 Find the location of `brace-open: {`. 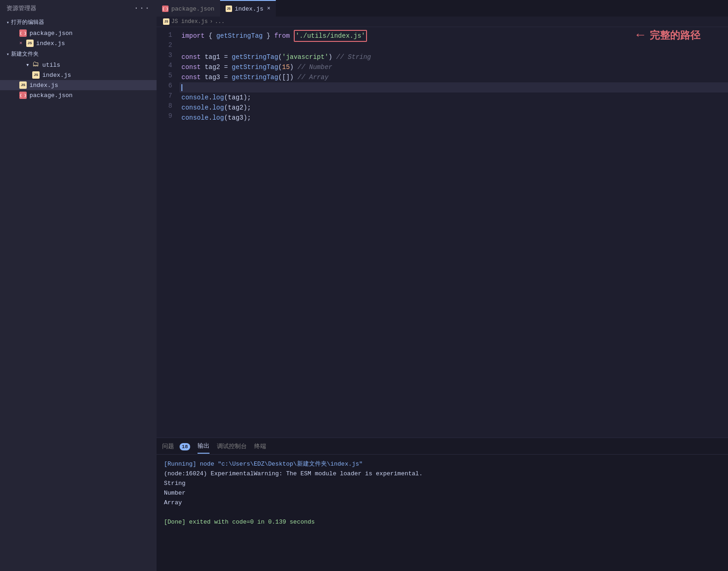

brace-open: { is located at coordinates (210, 36).